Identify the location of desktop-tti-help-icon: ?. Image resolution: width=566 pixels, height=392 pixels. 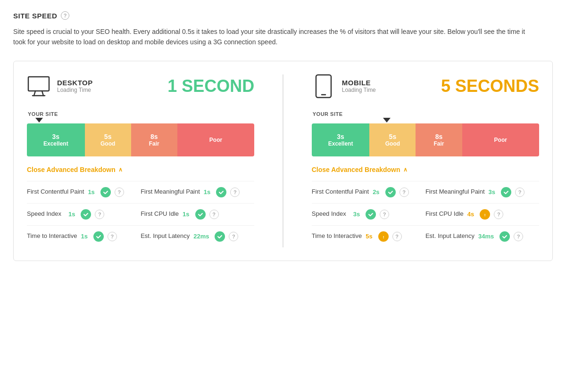
(112, 237).